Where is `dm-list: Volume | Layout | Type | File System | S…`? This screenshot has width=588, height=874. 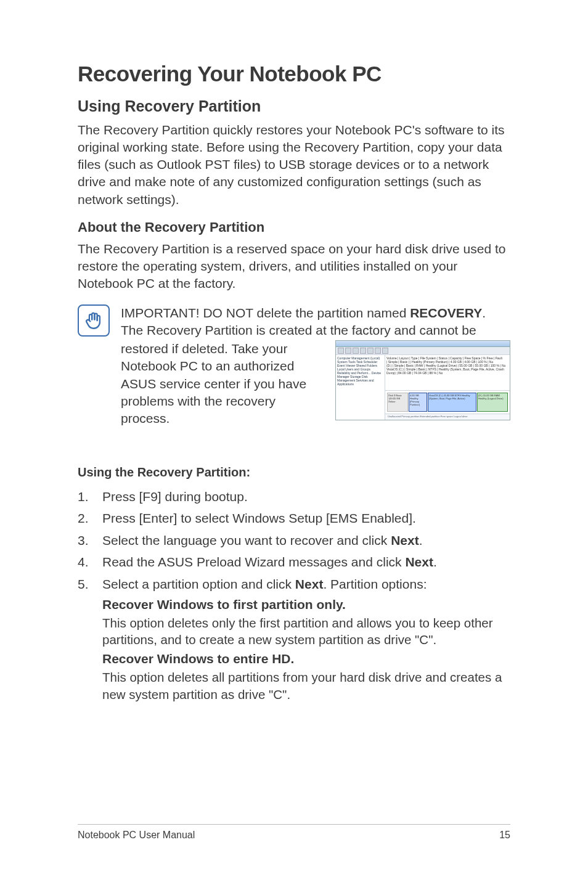 dm-list: Volume | Layout | Type | File System | S… is located at coordinates (447, 372).